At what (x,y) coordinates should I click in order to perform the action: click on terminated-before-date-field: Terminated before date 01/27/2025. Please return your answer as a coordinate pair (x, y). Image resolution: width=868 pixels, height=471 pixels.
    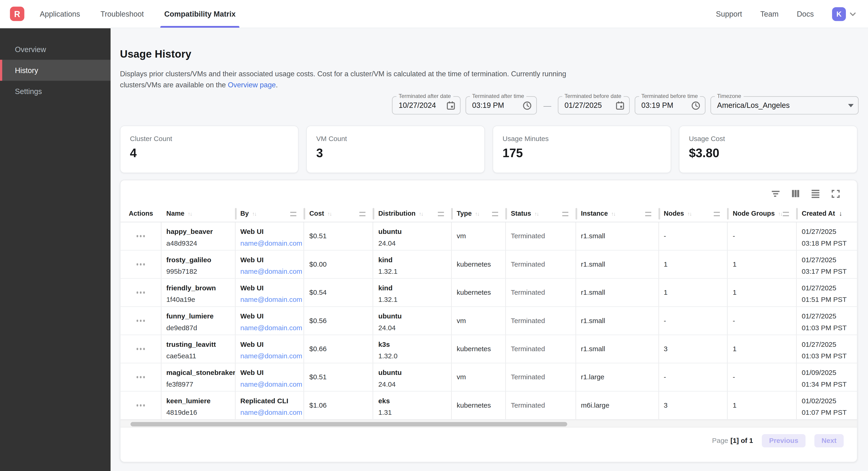
    Looking at the image, I should click on (594, 106).